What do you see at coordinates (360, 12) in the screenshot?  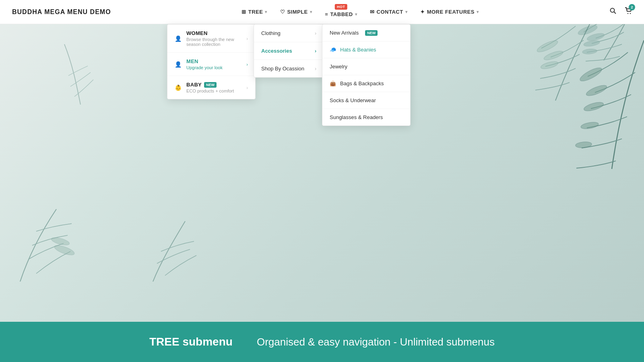 I see `main-nav: ⊞ TREE ▾ ♡ SIMPLE ▾ HOT ≡ TABBED ▾ ✉ CON…` at bounding box center [360, 12].